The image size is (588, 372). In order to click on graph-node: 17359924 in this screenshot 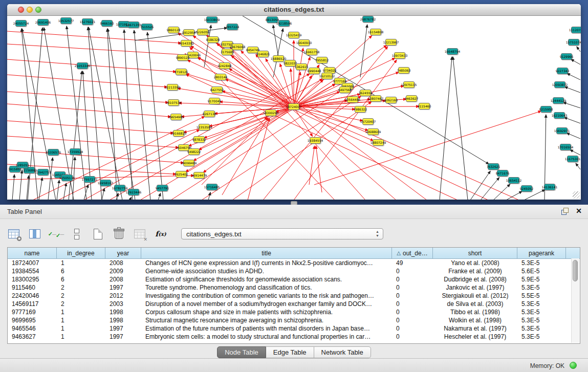, I will do `click(75, 151)`.